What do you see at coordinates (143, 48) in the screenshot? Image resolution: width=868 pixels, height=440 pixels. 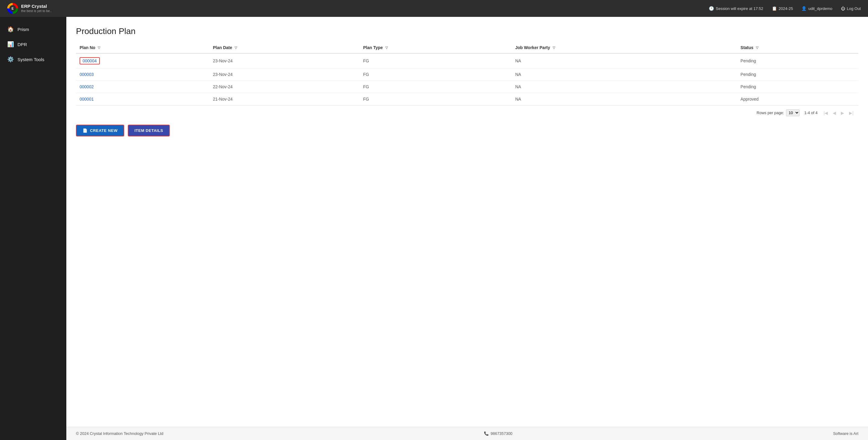 I see `col-plan-no: Plan No ▽` at bounding box center [143, 48].